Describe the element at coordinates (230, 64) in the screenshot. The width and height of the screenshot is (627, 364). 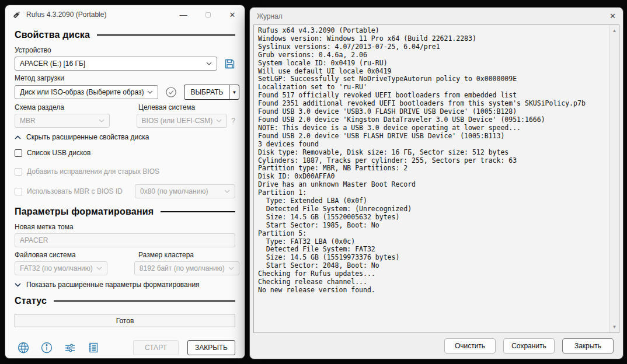
I see `save-icon` at that location.